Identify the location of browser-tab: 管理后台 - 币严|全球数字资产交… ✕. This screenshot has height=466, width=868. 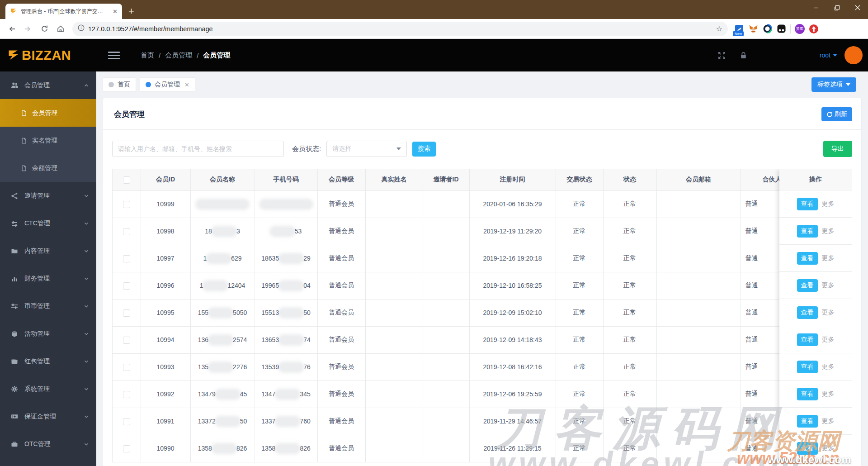
(64, 11).